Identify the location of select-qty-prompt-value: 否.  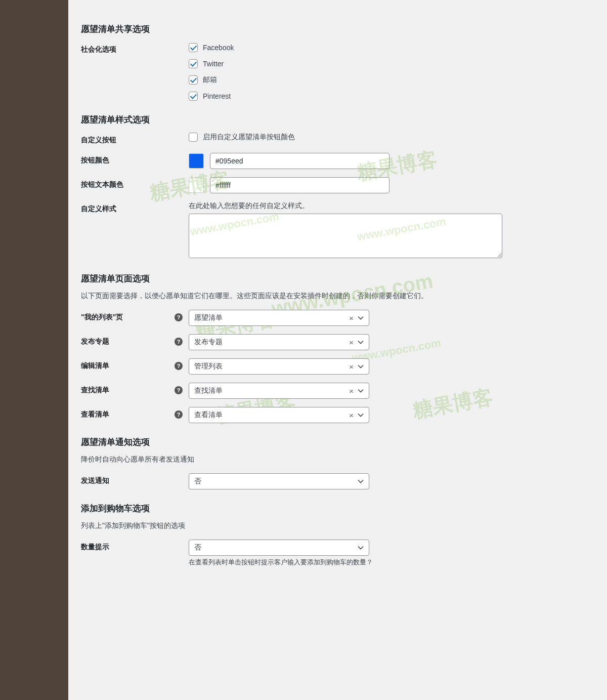
(198, 548).